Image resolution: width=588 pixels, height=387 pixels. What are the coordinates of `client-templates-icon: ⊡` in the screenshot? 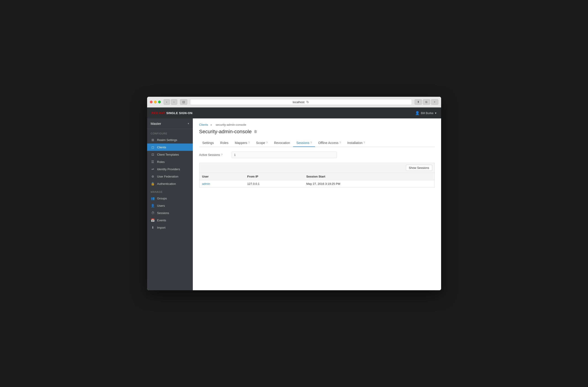 It's located at (153, 155).